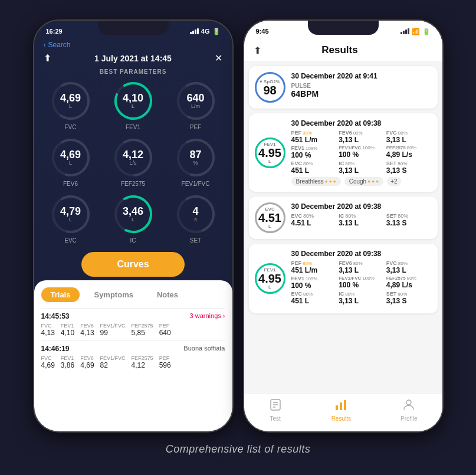 The width and height of the screenshot is (476, 475). What do you see at coordinates (196, 214) in the screenshot?
I see `set-circle: 4 s` at bounding box center [196, 214].